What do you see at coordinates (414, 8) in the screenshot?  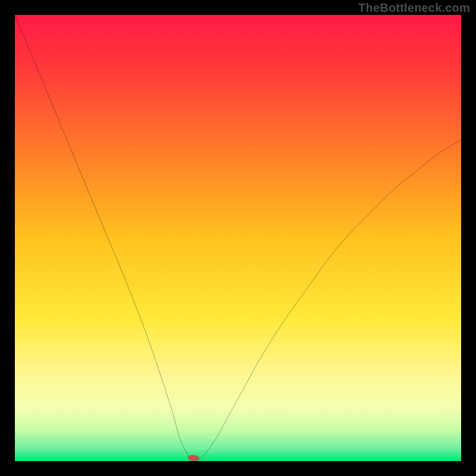 I see `watermark-text: TheBottleneck.com` at bounding box center [414, 8].